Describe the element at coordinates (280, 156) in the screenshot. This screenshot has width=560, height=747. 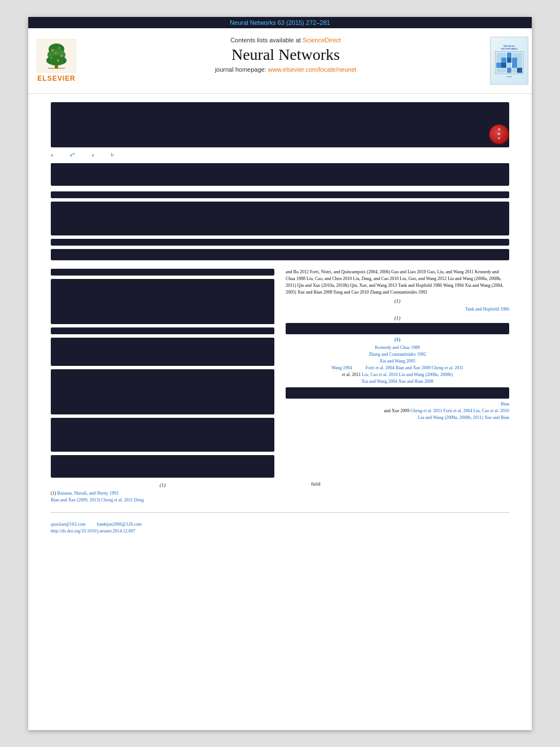
I see `author-line: a a* a b` at that location.